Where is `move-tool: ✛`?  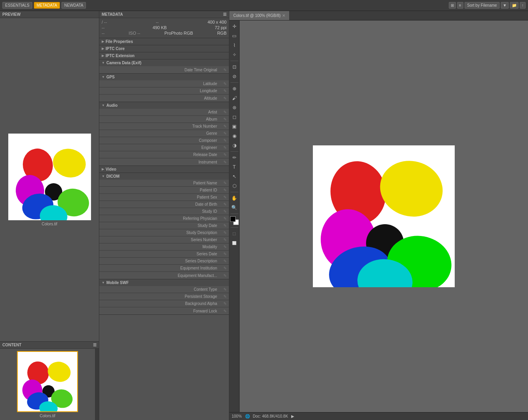
move-tool: ✛ is located at coordinates (234, 26).